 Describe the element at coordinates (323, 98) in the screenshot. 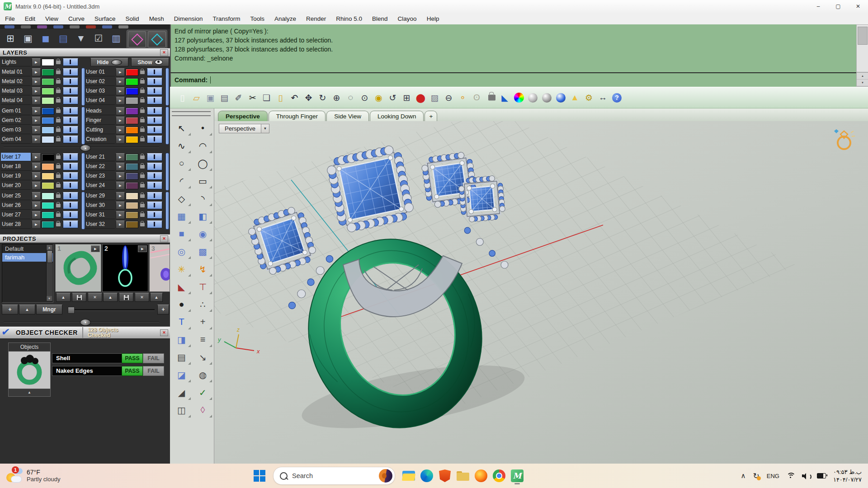

I see `rotate-view-icon: ↻` at that location.